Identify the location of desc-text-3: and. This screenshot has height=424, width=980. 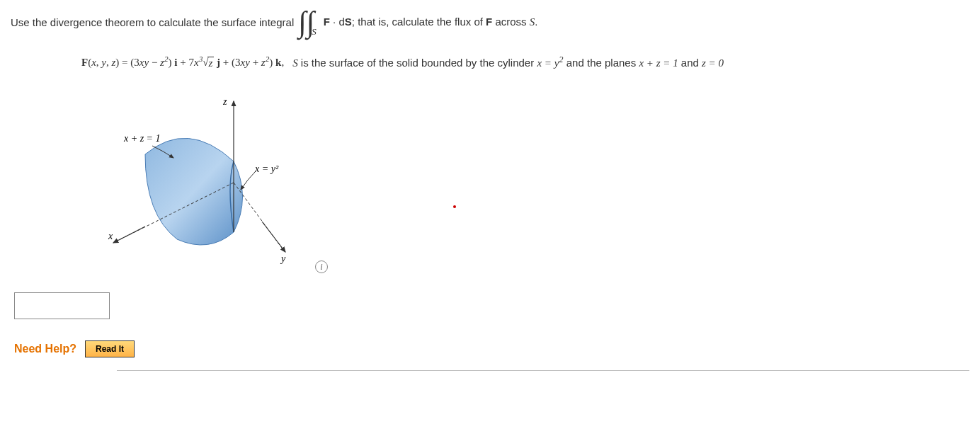
(690, 62).